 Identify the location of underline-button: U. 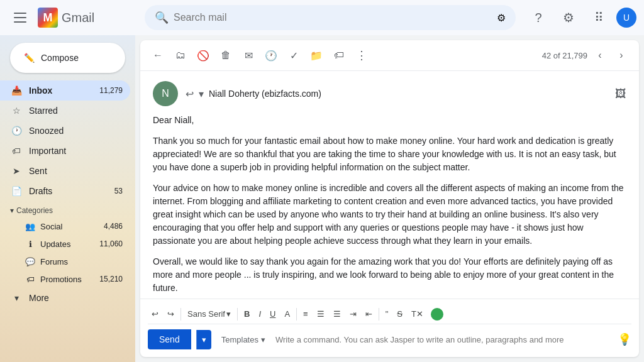
(273, 314).